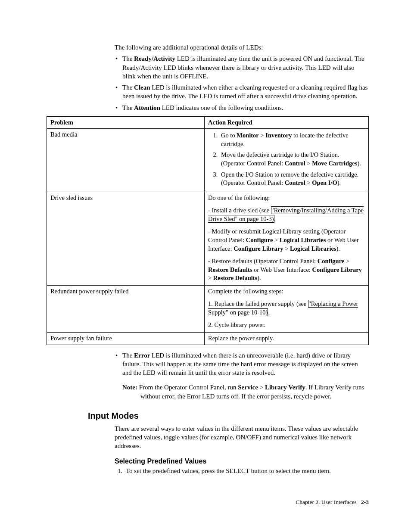  Describe the element at coordinates (240, 210) in the screenshot. I see `text: - Install a drive sled (see` at that location.